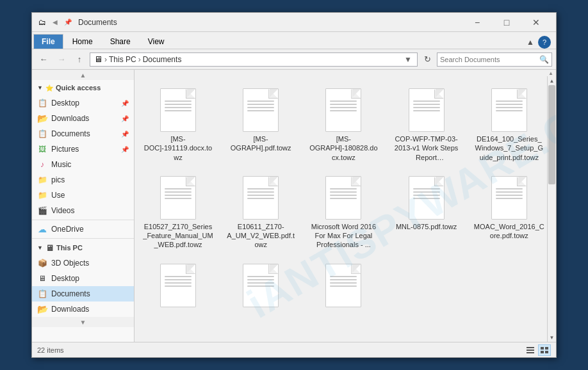  What do you see at coordinates (42, 149) in the screenshot?
I see `pictures-icon: 🖼` at bounding box center [42, 149].